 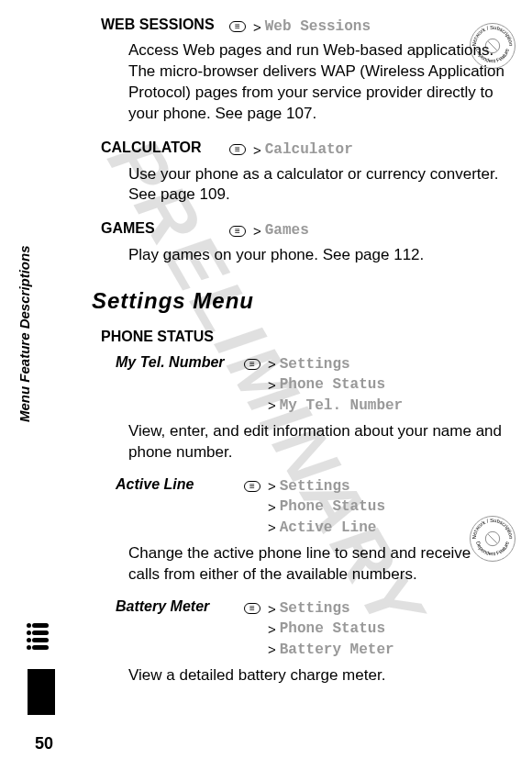 I want to click on page-number: 50, so click(x=44, y=743).